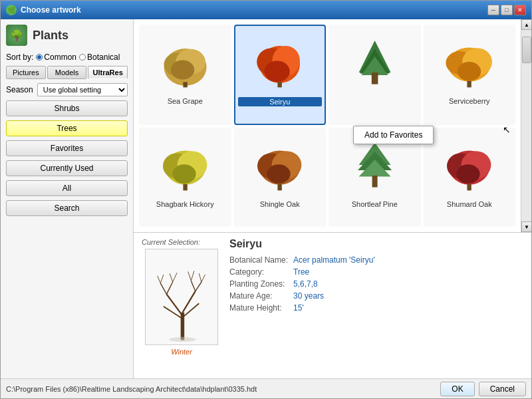 The height and width of the screenshot is (399, 532). Describe the element at coordinates (60, 57) in the screenshot. I see `sort-common-text: Common` at that location.